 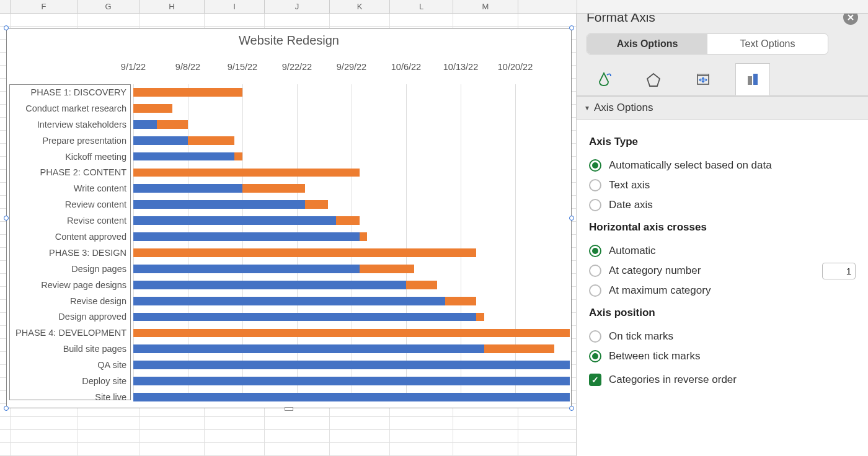 What do you see at coordinates (572, 218) in the screenshot?
I see `resize-handle-mr` at bounding box center [572, 218].